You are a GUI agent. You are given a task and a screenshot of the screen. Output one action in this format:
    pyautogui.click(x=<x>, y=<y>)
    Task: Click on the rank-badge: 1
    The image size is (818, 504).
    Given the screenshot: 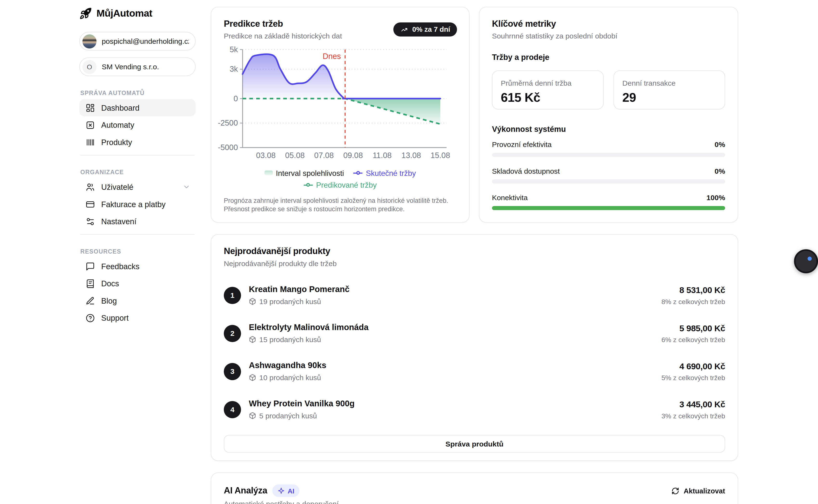 What is the action you would take?
    pyautogui.click(x=232, y=295)
    